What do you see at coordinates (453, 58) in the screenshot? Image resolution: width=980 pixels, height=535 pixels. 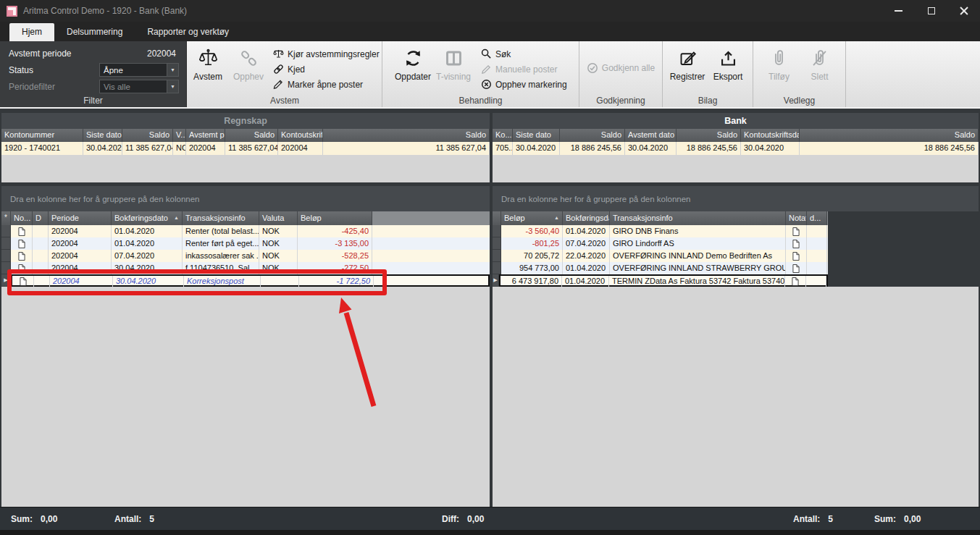 I see `t-view-icon` at bounding box center [453, 58].